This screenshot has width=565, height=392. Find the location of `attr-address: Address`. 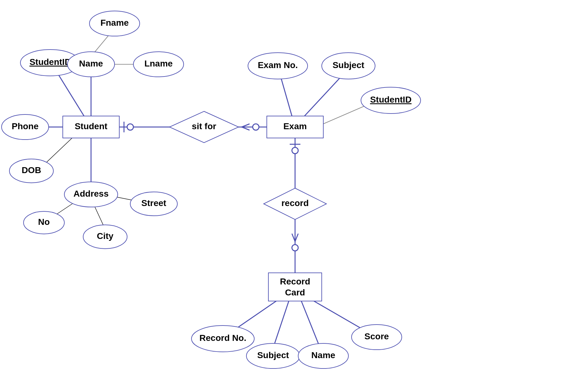

attr-address: Address is located at coordinates (91, 194).